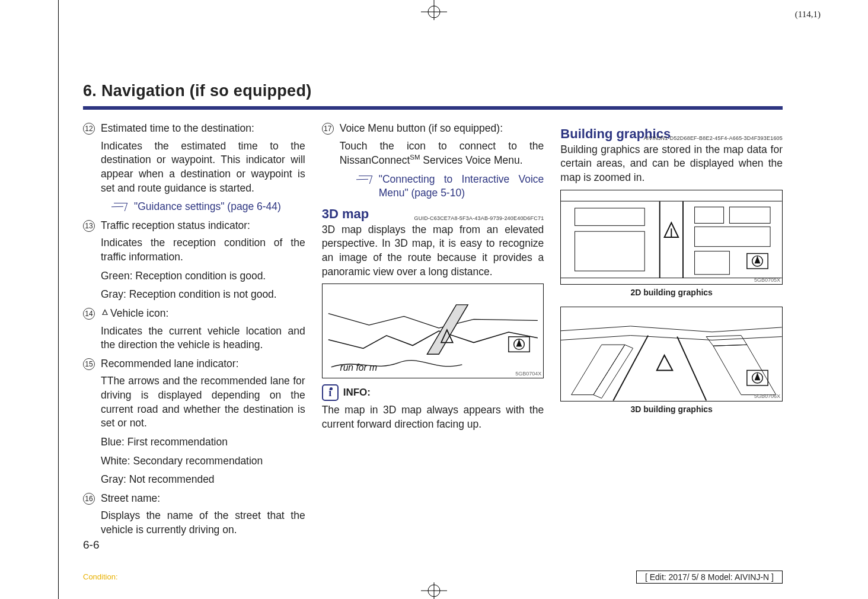 The image size is (868, 599). What do you see at coordinates (194, 364) in the screenshot?
I see `item-15: 15 Recommended lane indicator:` at bounding box center [194, 364].